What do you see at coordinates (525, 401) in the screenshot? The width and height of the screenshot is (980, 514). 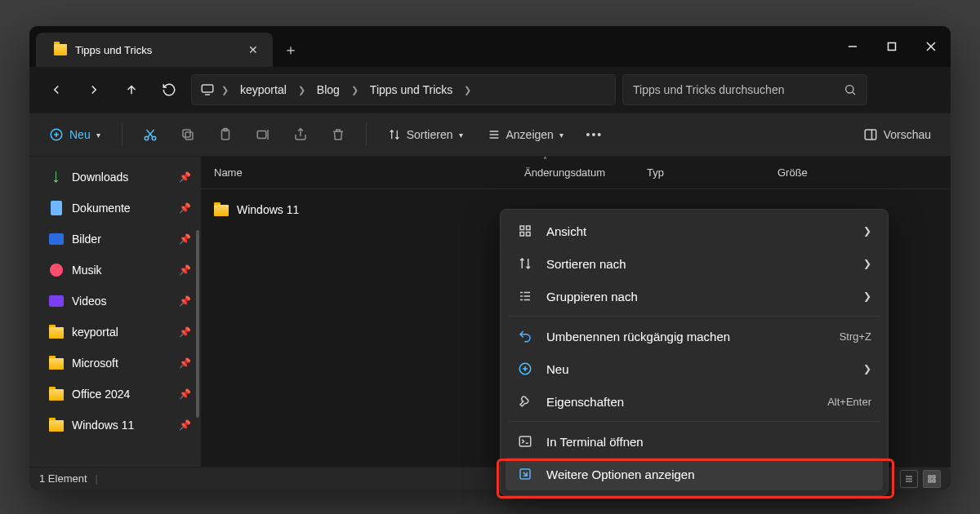 I see `wrench-icon` at bounding box center [525, 401].